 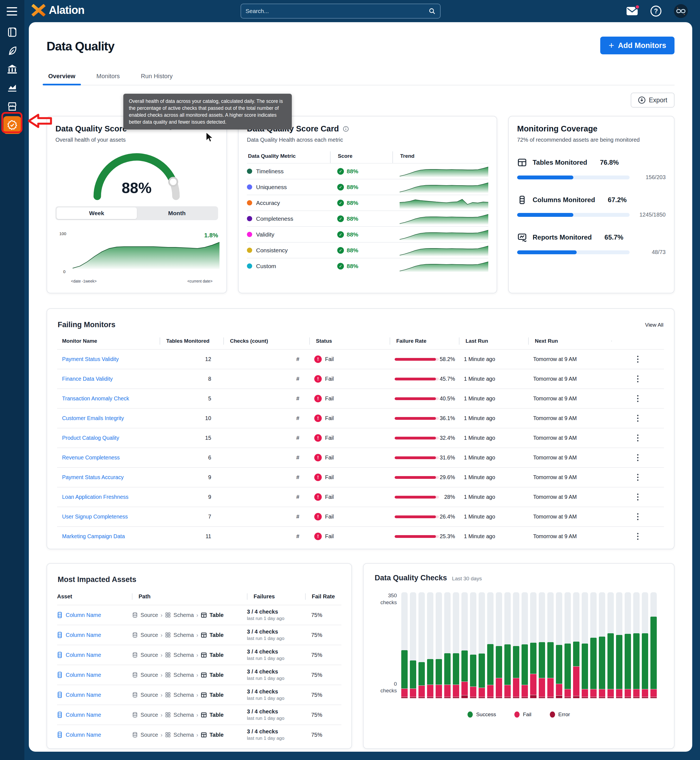 I want to click on help-icon: ?, so click(x=656, y=11).